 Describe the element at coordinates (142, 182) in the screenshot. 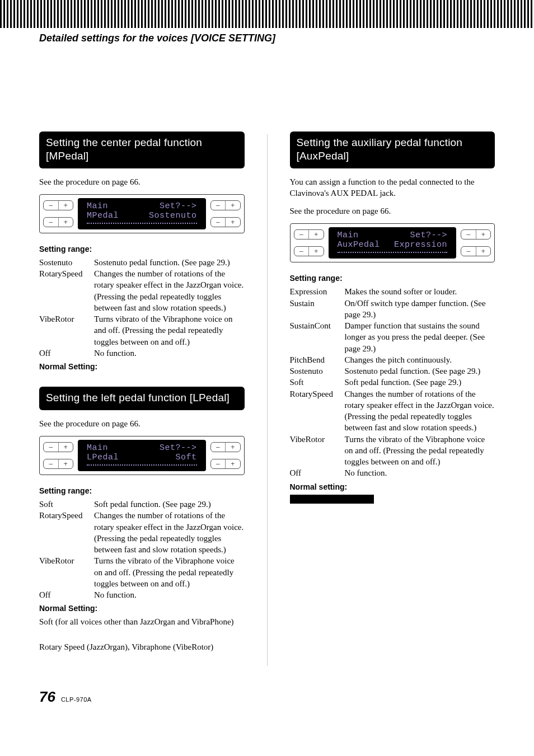

I see `intro-mpedal: See the procedure on page 66.` at that location.